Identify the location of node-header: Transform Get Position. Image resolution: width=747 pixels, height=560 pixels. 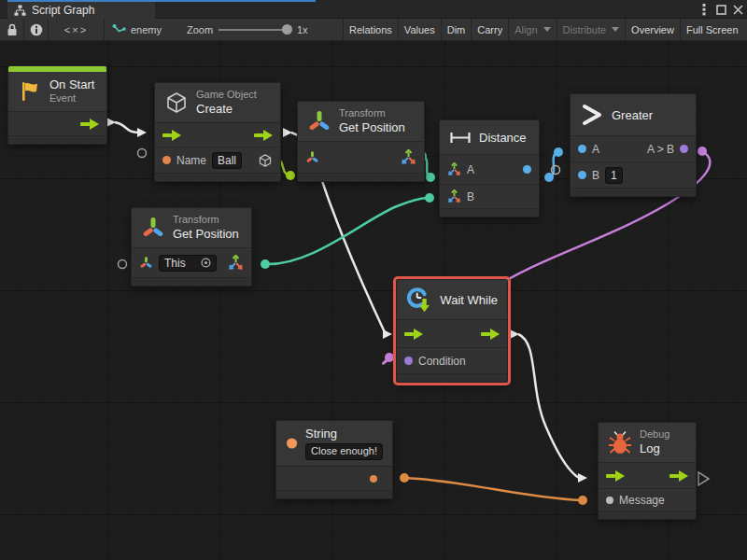
(360, 121).